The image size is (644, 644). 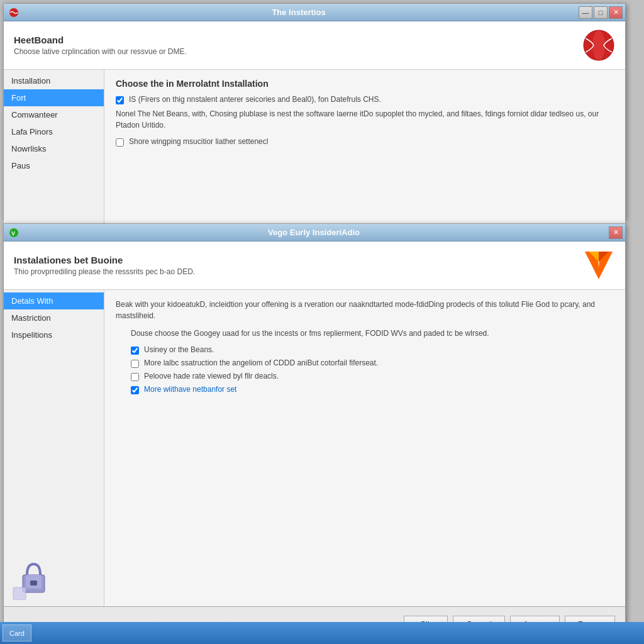 I want to click on lock-icon-area, so click(x=35, y=578).